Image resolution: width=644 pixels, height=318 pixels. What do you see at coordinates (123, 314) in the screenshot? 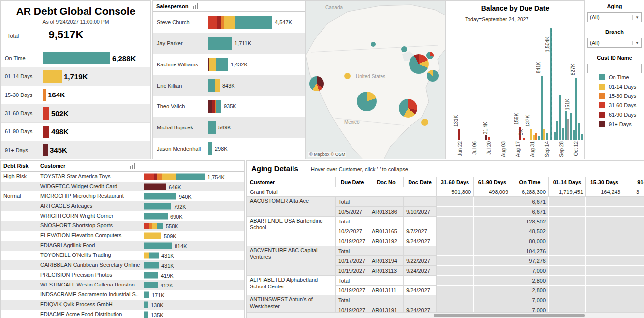
I see `customer-row: FDIACME Acme Food Distribution135K` at bounding box center [123, 314].